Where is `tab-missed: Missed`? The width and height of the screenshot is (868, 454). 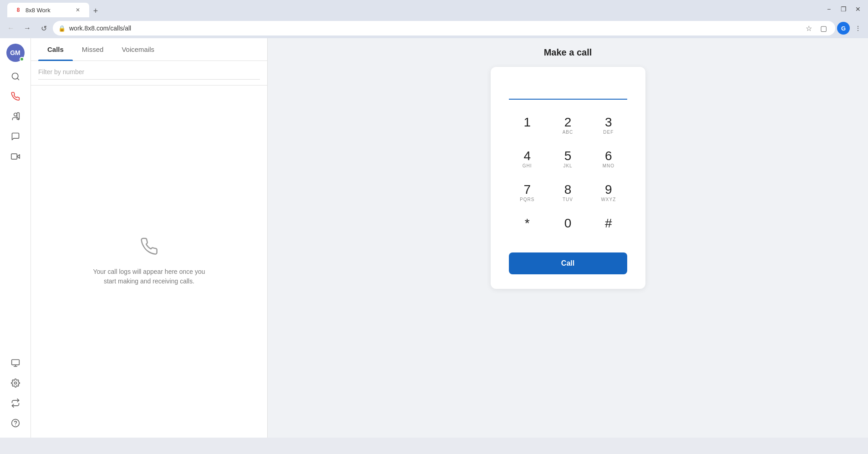
tab-missed: Missed is located at coordinates (93, 49).